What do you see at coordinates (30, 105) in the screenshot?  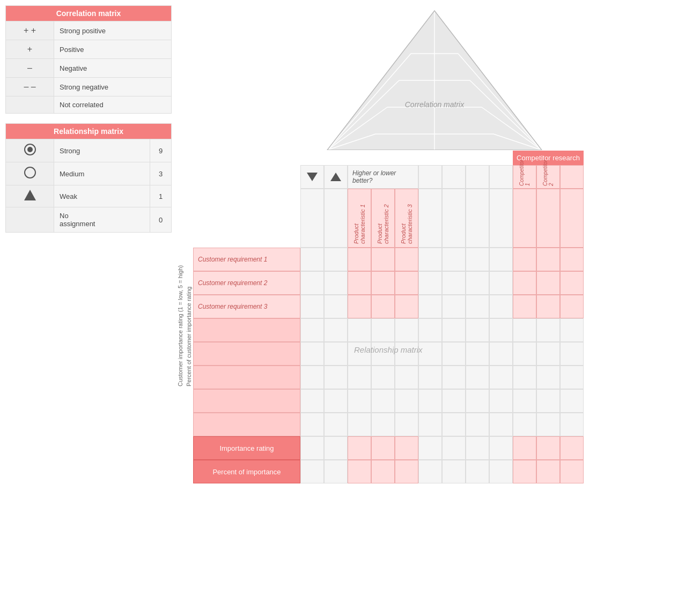 I see `not-correlated-symbol` at bounding box center [30, 105].